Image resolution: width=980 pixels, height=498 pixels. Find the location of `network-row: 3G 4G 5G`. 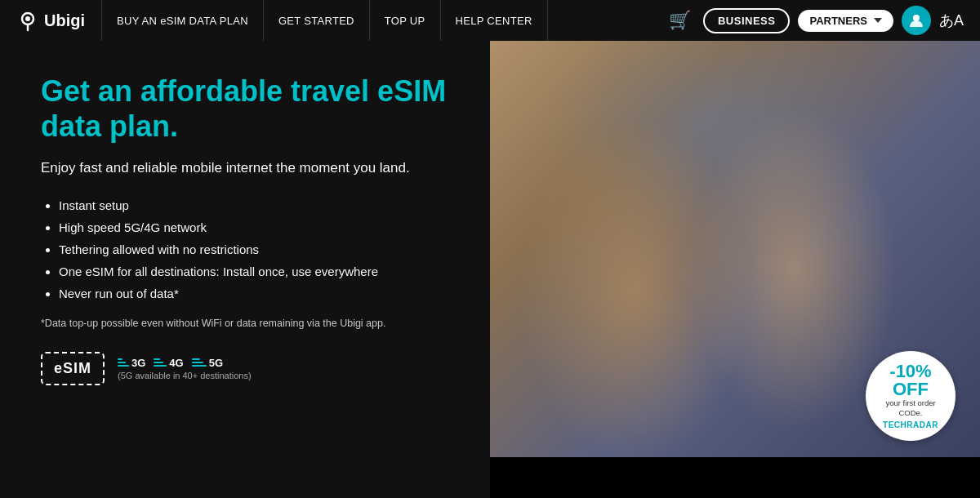

network-row: 3G 4G 5G is located at coordinates (185, 362).